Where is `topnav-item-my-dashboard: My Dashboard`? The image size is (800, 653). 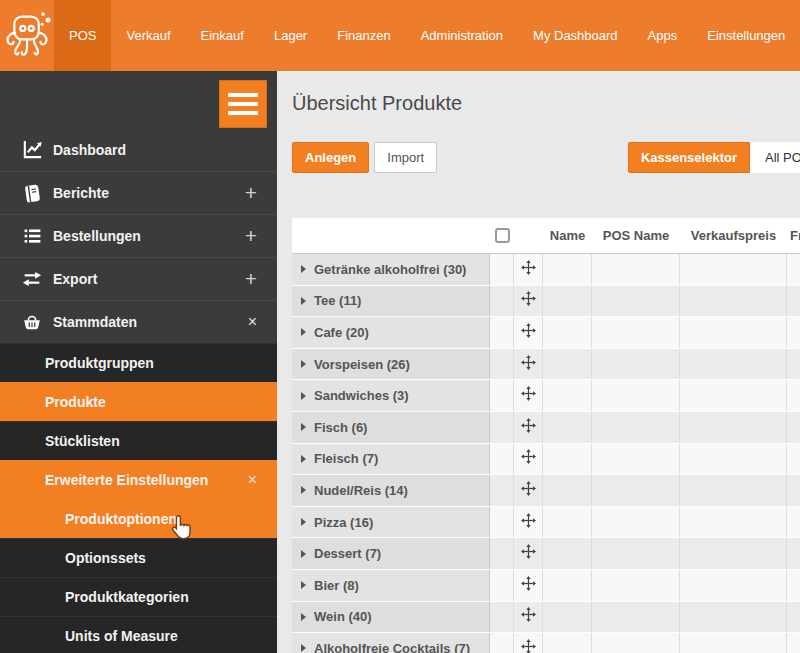 topnav-item-my-dashboard: My Dashboard is located at coordinates (576, 36).